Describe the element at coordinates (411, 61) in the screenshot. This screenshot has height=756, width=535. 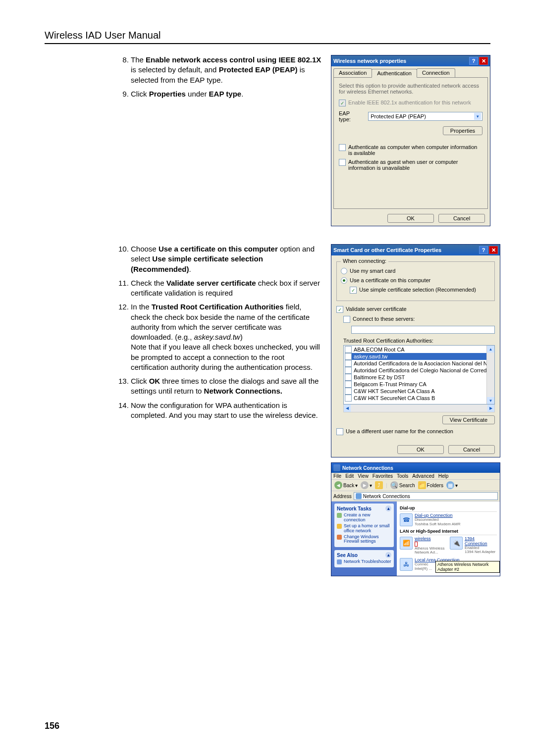
I see `dialog1-titlebar: Wireless network properties ? ✕` at that location.